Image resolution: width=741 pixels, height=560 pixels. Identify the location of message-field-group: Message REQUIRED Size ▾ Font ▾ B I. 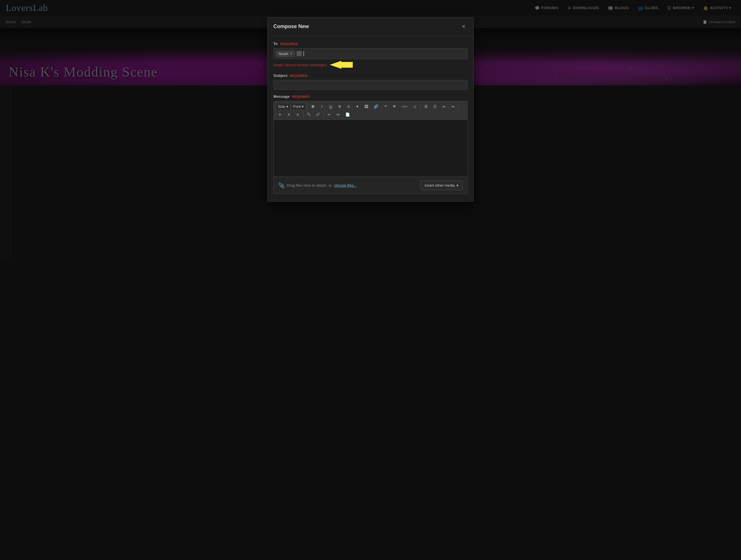
(370, 144).